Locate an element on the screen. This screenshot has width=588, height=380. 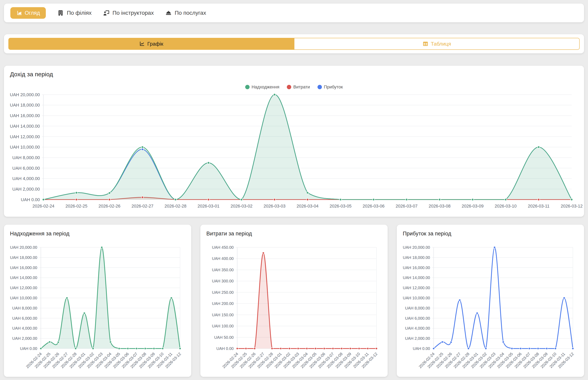
nav-tab-label: По інструкторах is located at coordinates (133, 13).